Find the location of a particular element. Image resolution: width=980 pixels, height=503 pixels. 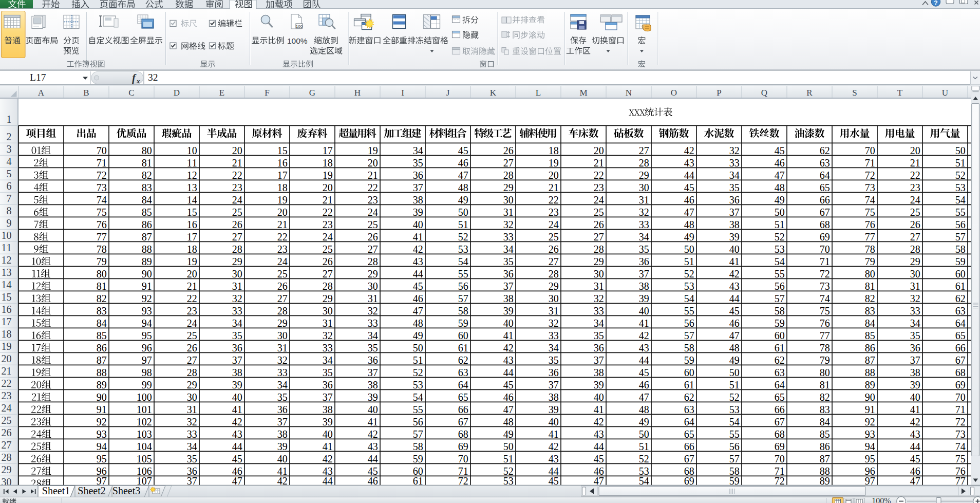

svg-text: 30 is located at coordinates (373, 286).